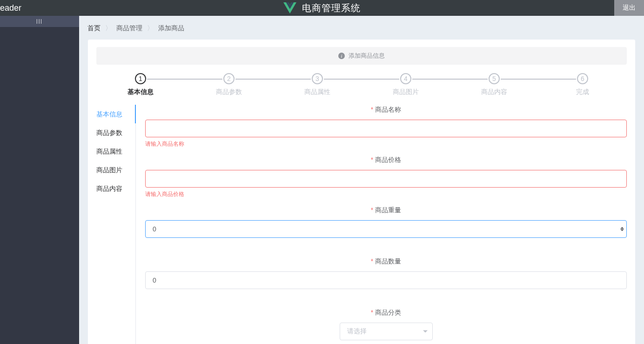 The image size is (644, 344). I want to click on header-left-text: eader, so click(11, 8).